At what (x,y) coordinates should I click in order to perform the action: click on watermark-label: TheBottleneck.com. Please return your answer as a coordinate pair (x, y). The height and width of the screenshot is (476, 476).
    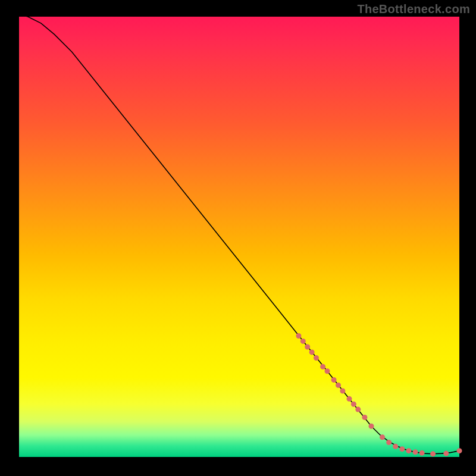
    Looking at the image, I should click on (414, 10).